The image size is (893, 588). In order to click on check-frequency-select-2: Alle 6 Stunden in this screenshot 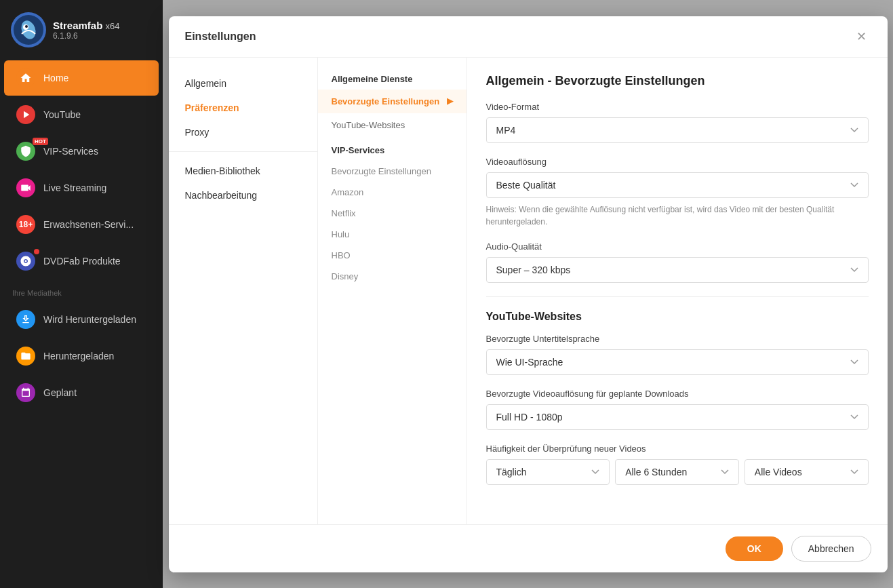, I will do `click(677, 472)`.